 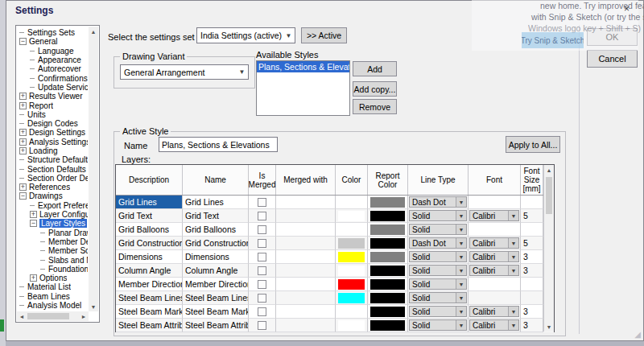 What do you see at coordinates (218, 145) in the screenshot?
I see `style-name-input` at bounding box center [218, 145].